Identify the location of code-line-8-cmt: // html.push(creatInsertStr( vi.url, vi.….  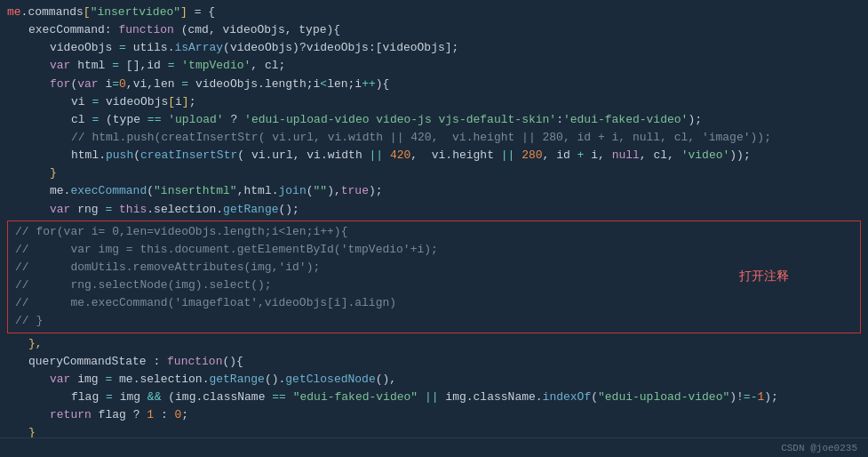
(434, 138).